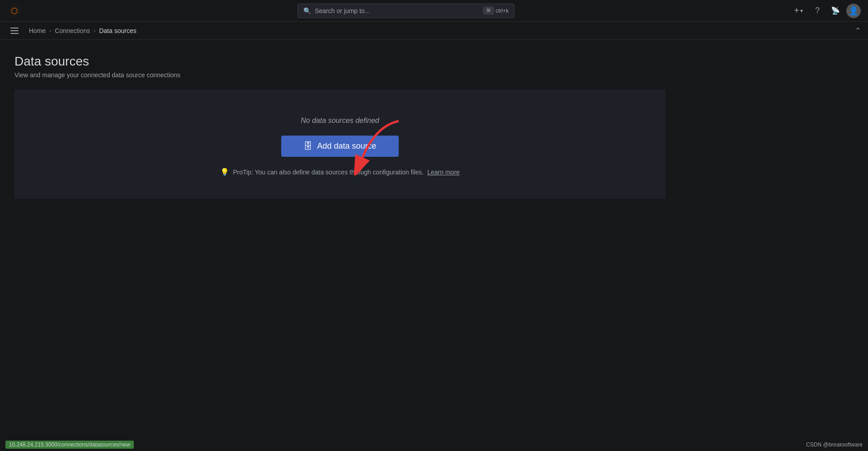 The height and width of the screenshot is (451, 868). What do you see at coordinates (406, 11) in the screenshot?
I see `search-bar: 🔍 Search or jump to... ⌘ ctrl+k` at bounding box center [406, 11].